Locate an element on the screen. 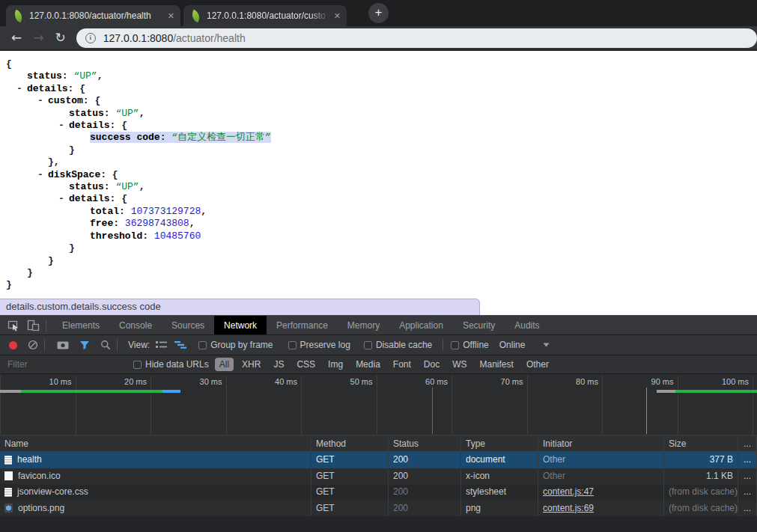 This screenshot has width=757, height=532. request-size: (from disk cache) is located at coordinates (701, 492).